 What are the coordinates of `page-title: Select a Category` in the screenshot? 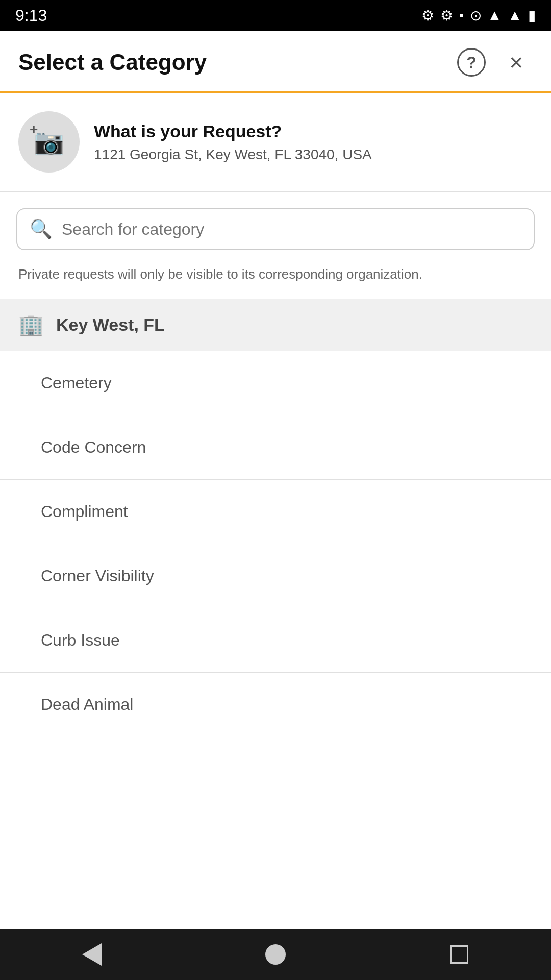 It's located at (112, 62).